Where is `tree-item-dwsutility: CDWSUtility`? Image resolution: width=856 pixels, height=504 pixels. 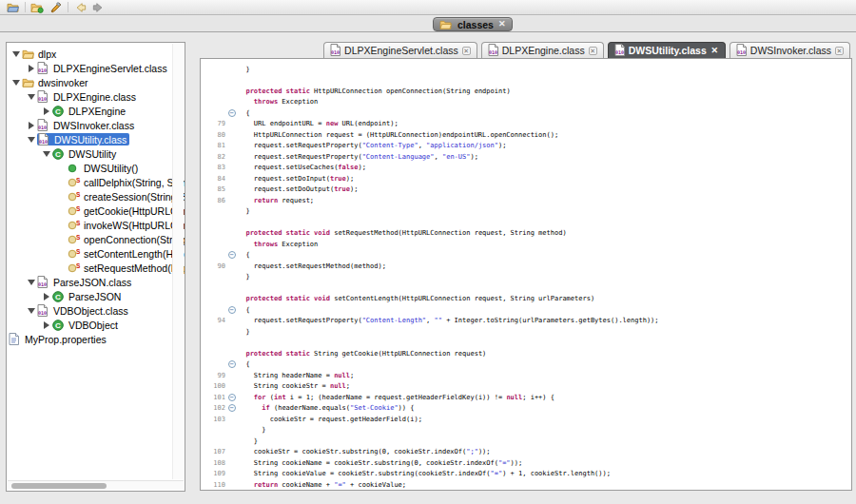
tree-item-dwsutility: CDWSUtility is located at coordinates (95, 154).